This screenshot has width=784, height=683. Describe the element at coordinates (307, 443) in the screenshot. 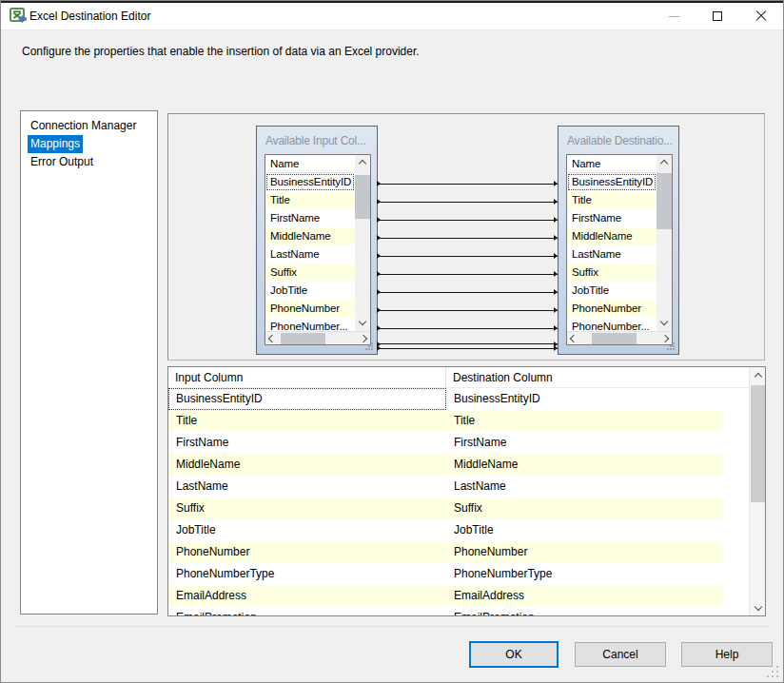

I see `input-column-cell: FirstName` at that location.